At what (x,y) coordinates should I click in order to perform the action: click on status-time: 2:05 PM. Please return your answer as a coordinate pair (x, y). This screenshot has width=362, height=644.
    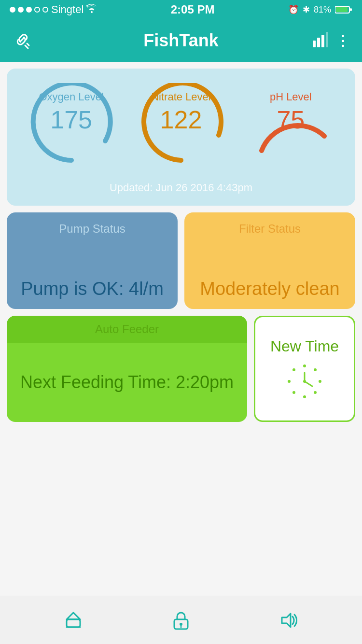
    Looking at the image, I should click on (193, 10).